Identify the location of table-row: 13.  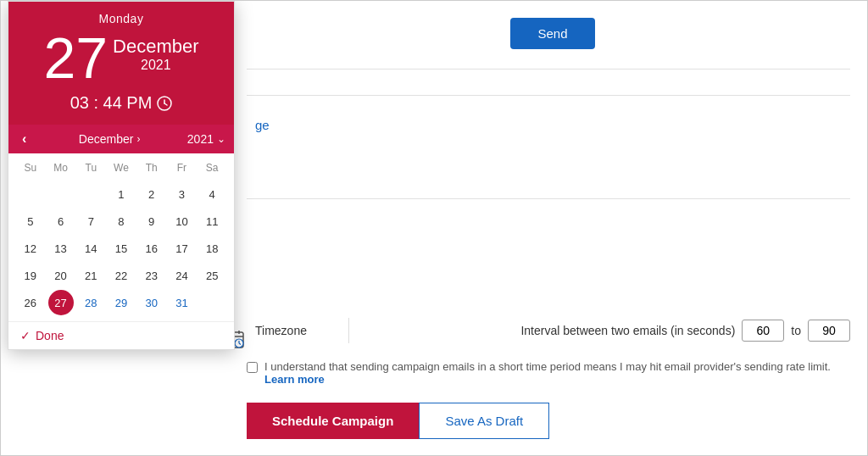
(61, 248).